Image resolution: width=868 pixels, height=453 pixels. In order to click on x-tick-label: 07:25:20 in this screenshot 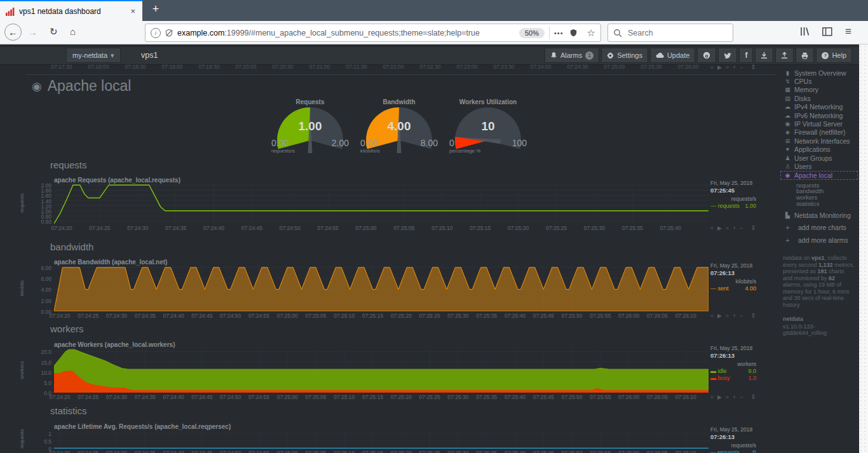, I will do `click(519, 228)`.